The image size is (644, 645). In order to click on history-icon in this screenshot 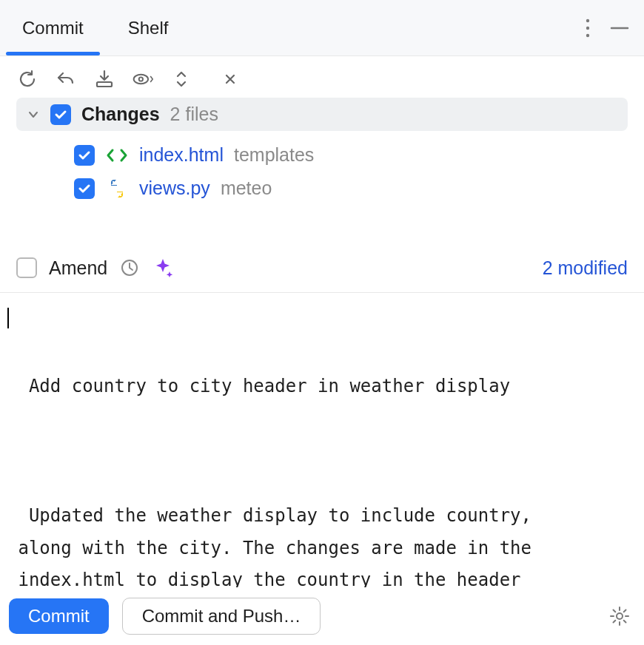, I will do `click(130, 268)`.